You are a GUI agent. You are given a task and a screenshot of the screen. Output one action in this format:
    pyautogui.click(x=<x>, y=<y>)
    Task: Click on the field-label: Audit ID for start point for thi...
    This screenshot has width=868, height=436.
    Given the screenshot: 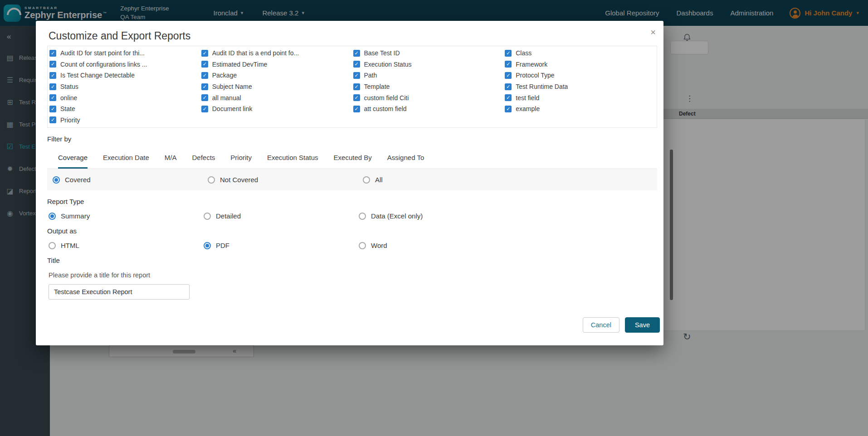 What is the action you would take?
    pyautogui.click(x=102, y=53)
    